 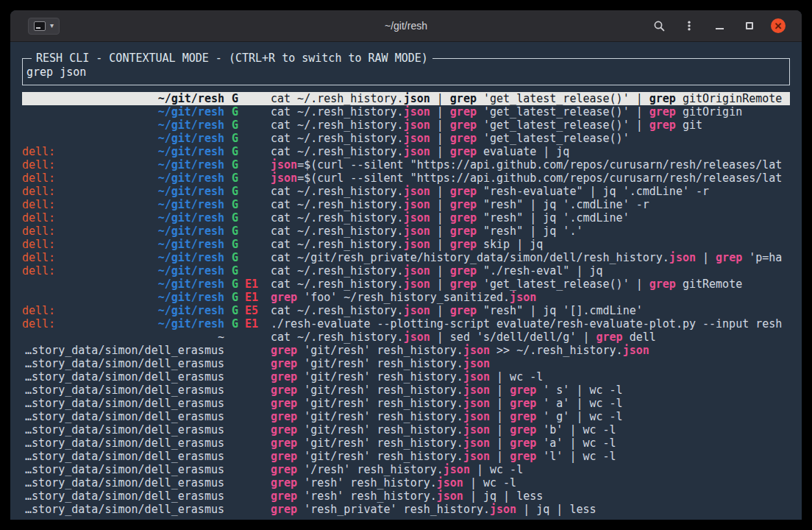 What do you see at coordinates (470, 258) in the screenshot?
I see `command-text: cat ~/git/resh_private/history_data/simo…` at bounding box center [470, 258].